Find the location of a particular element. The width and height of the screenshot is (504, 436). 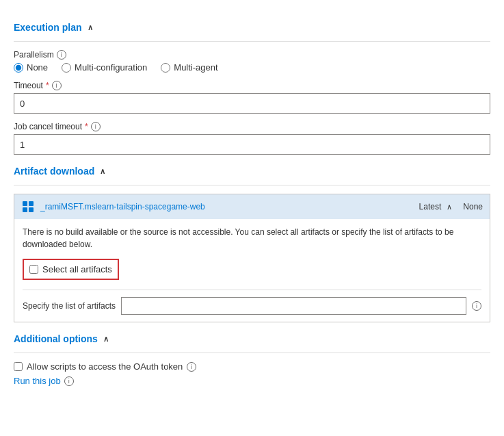

additional-options-chevron-icon: ∧ is located at coordinates (106, 339).